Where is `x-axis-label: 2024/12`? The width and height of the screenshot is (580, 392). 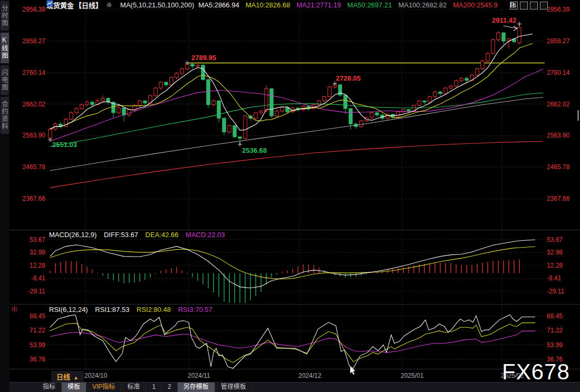
x-axis-label: 2024/12 is located at coordinates (310, 376).